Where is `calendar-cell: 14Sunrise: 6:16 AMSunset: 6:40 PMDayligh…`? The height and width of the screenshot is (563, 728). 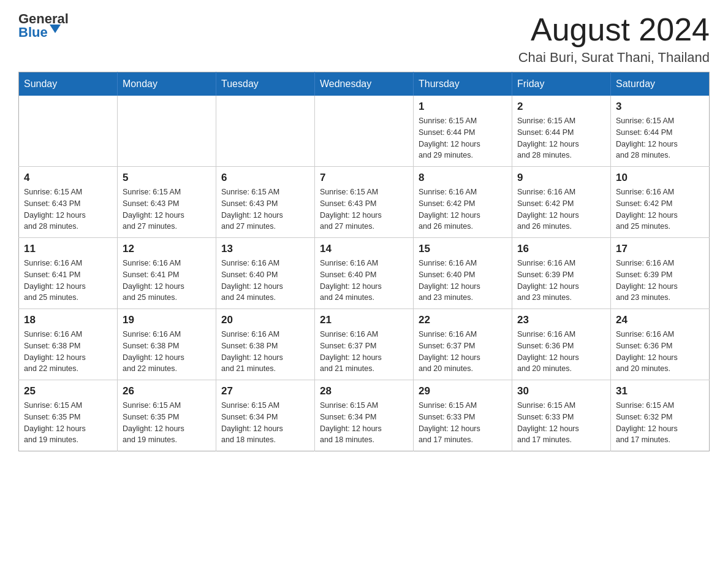
calendar-cell: 14Sunrise: 6:16 AMSunset: 6:40 PMDayligh… is located at coordinates (364, 274).